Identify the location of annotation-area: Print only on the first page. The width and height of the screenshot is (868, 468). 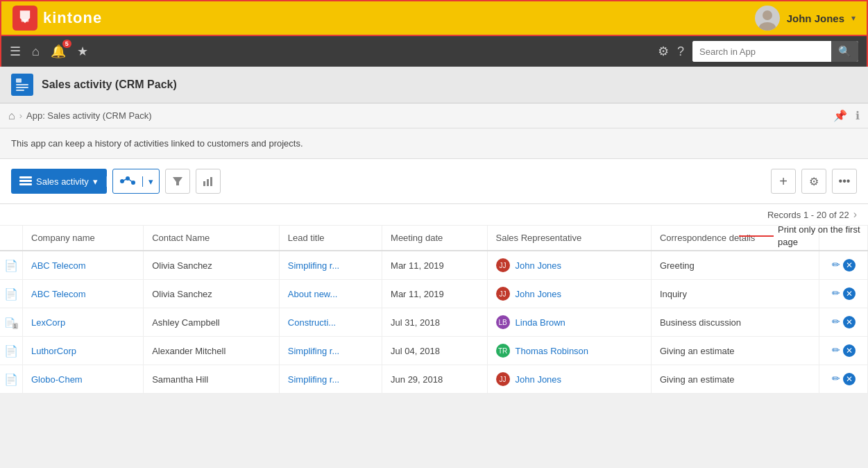
(803, 236).